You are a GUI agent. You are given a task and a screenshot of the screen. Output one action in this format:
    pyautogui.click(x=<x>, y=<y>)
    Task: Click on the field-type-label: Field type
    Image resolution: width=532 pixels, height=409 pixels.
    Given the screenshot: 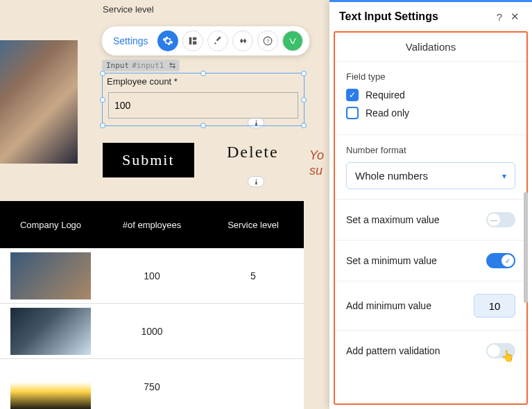 What is the action you would take?
    pyautogui.click(x=431, y=76)
    